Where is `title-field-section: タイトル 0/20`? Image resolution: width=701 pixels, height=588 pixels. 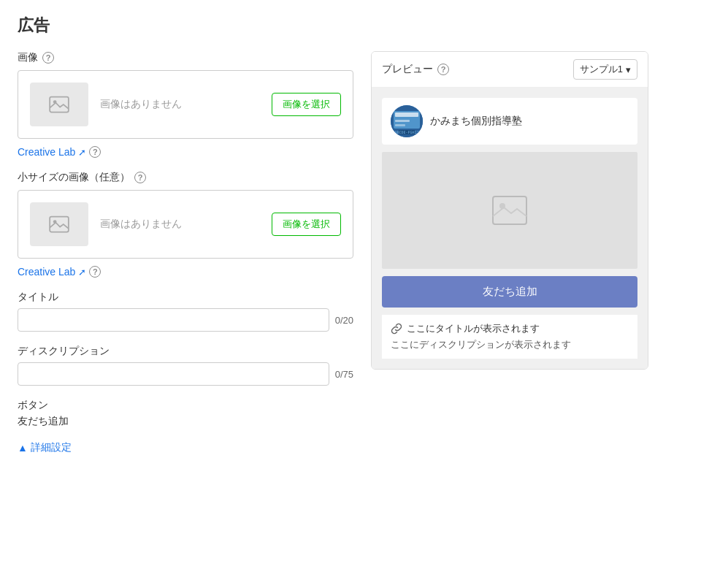
title-field-section: タイトル 0/20 is located at coordinates (185, 311).